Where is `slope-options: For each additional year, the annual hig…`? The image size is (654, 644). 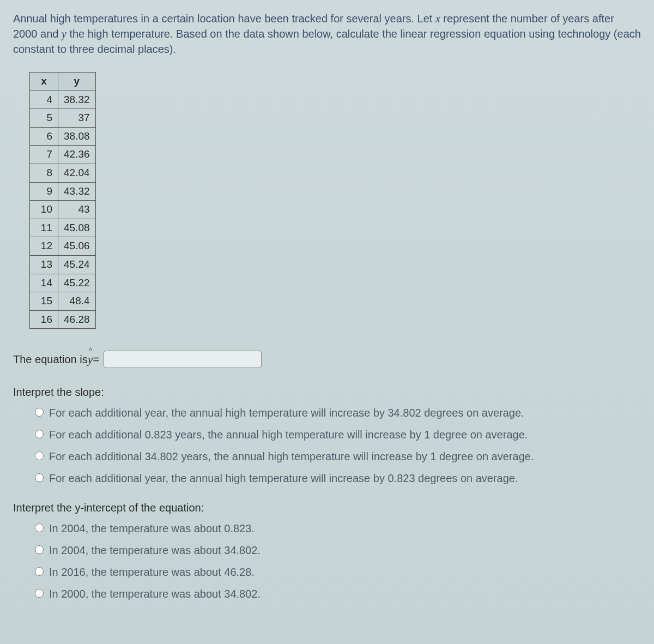
slope-options: For each additional year, the annual hig… is located at coordinates (338, 446).